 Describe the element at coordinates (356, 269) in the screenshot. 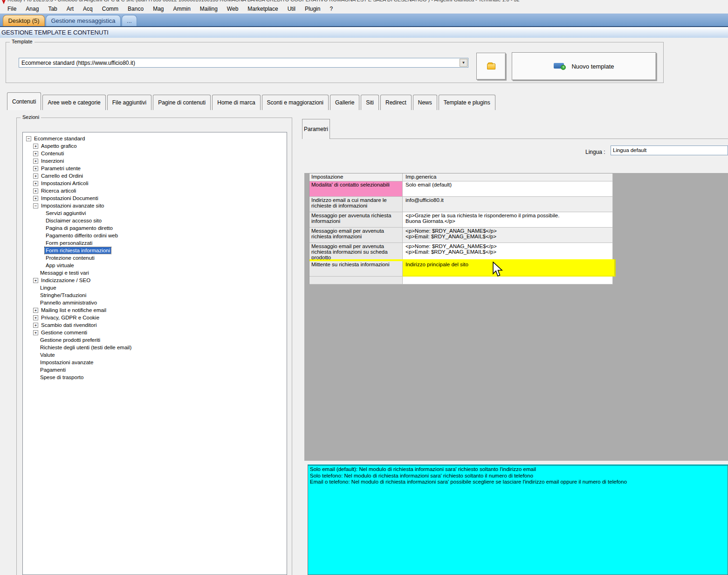

I see `setting-name-cell: Mittente su richiesta informazioni` at that location.